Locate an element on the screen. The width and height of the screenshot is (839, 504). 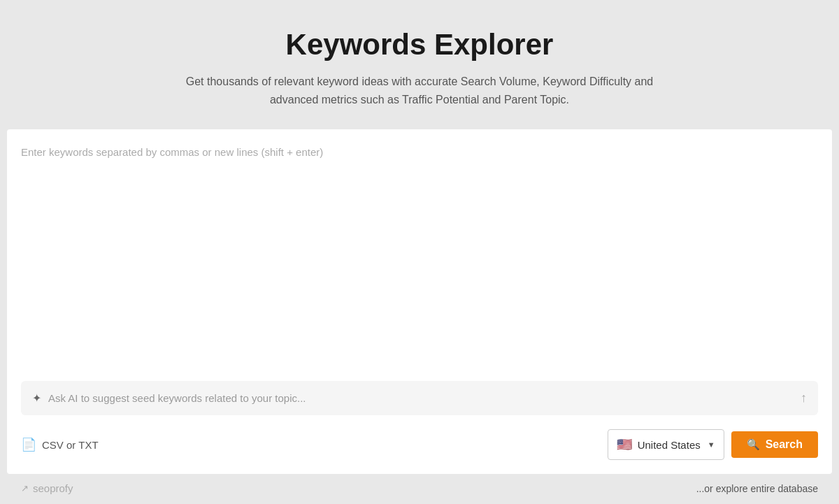
seoprofy-logo: ↗ seoprofy is located at coordinates (48, 488).